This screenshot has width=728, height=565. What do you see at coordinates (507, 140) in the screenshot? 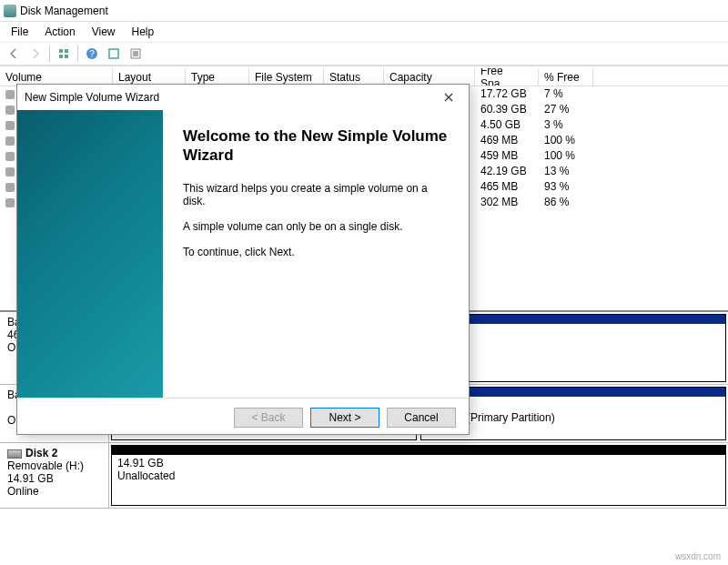
I see `cell-freespace: 469 MB` at bounding box center [507, 140].